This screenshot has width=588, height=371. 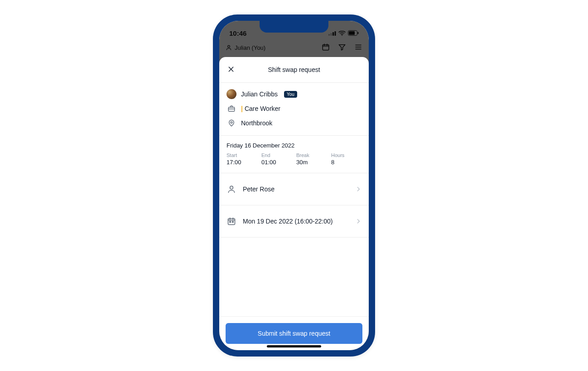 What do you see at coordinates (312, 155) in the screenshot?
I see `break-label: Break` at bounding box center [312, 155].